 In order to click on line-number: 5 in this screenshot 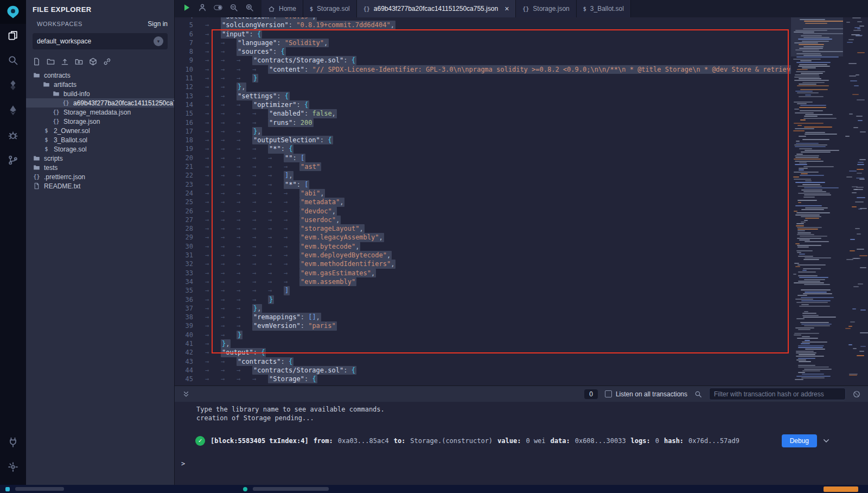, I will do `click(187, 25)`.